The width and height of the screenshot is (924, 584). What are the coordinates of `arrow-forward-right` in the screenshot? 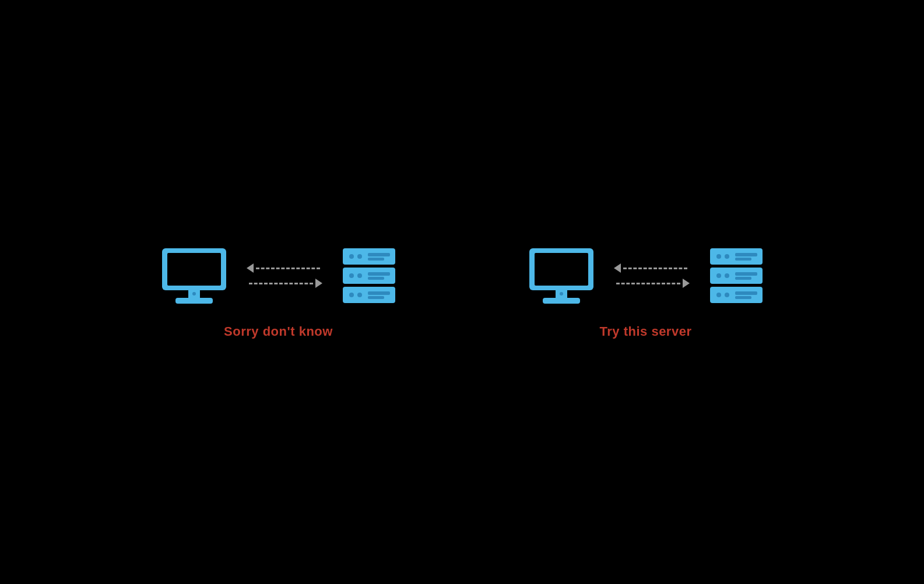 It's located at (652, 283).